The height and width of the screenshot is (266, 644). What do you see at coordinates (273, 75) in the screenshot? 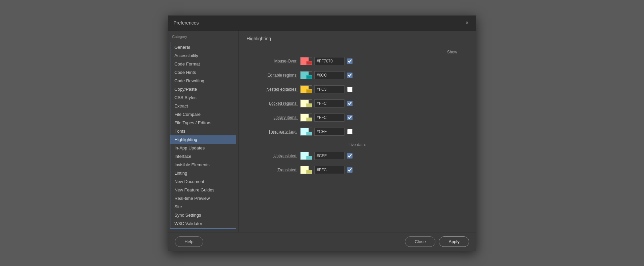
I see `main-label-1: Editable regions:` at bounding box center [273, 75].